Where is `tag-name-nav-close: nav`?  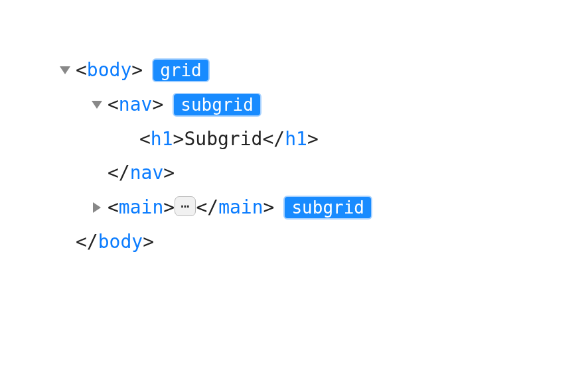
tag-name-nav-close: nav is located at coordinates (147, 173).